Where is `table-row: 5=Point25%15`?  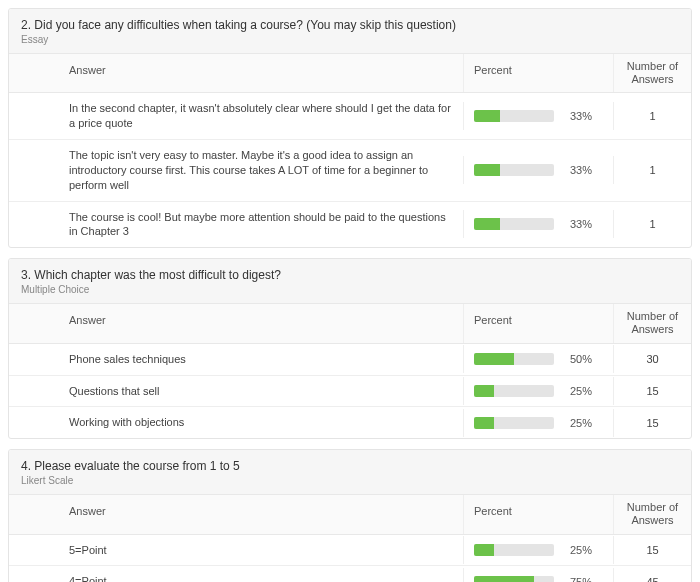 table-row: 5=Point25%15 is located at coordinates (350, 551).